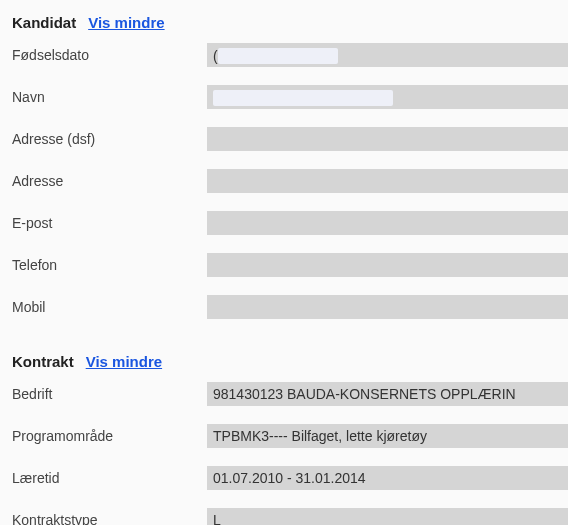  I want to click on kontrakt-title: Kontrakt, so click(43, 362).